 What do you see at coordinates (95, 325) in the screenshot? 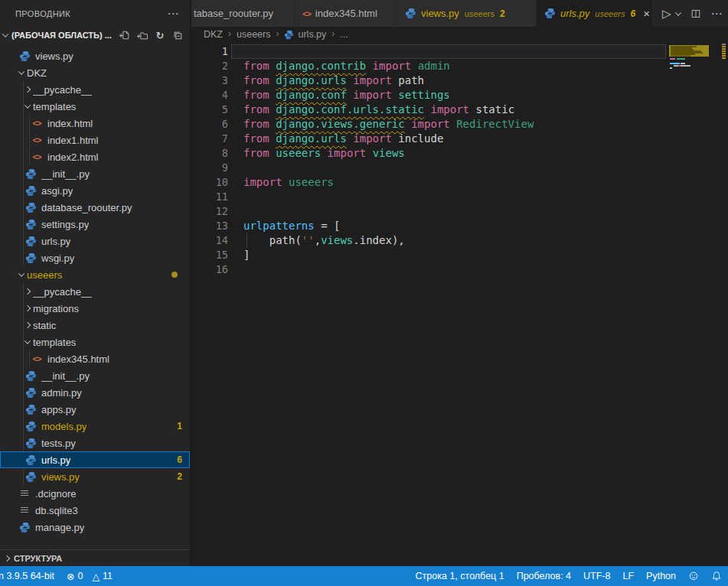
I see `tree-item: static` at bounding box center [95, 325].